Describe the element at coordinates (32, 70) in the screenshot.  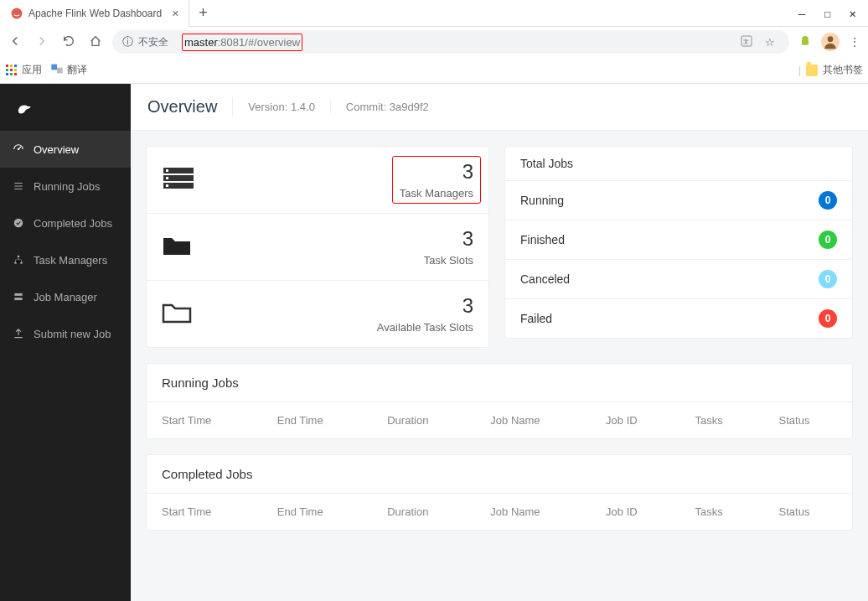
I see `apps-label: 应用` at that location.